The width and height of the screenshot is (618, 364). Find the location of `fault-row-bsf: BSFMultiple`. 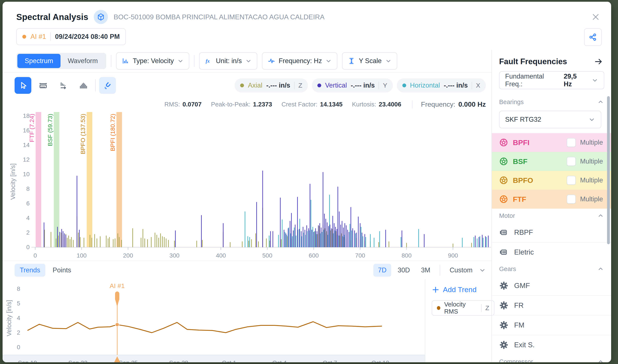

fault-row-bsf: BSFMultiple is located at coordinates (552, 161).